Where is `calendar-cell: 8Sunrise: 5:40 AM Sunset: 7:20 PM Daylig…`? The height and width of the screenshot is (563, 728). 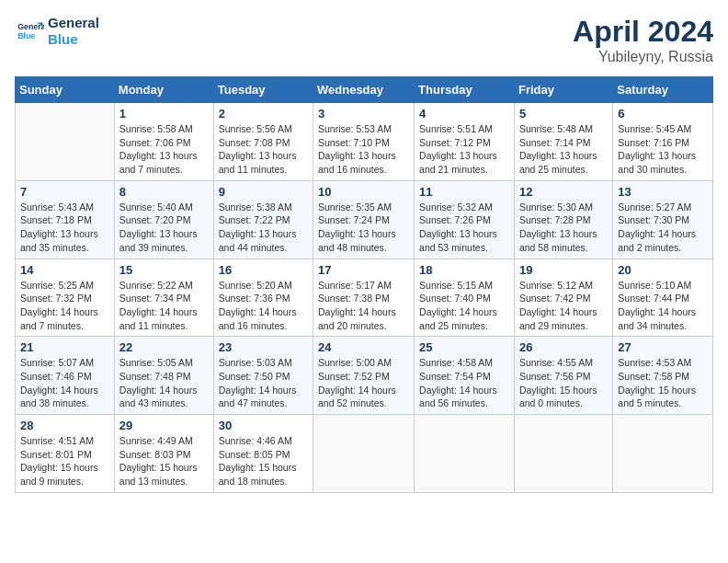
calendar-cell: 8Sunrise: 5:40 AM Sunset: 7:20 PM Daylig… is located at coordinates (164, 219).